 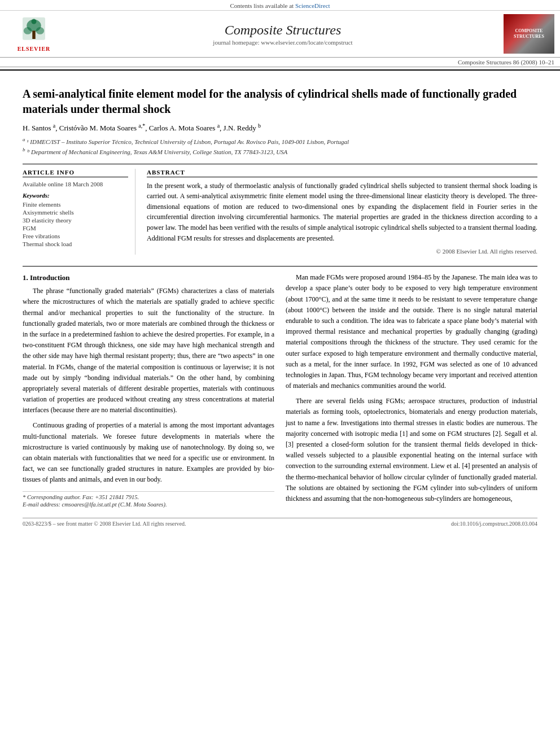 I want to click on journal-banner: ELSEVIER Composite Structures journal ho…, so click(x=280, y=34).